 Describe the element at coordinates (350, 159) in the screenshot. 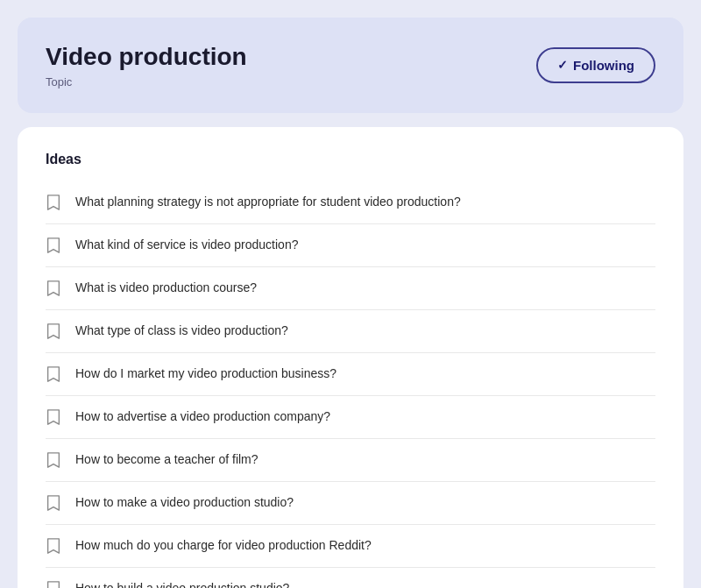

I see `ideas-section-title: Ideas` at that location.